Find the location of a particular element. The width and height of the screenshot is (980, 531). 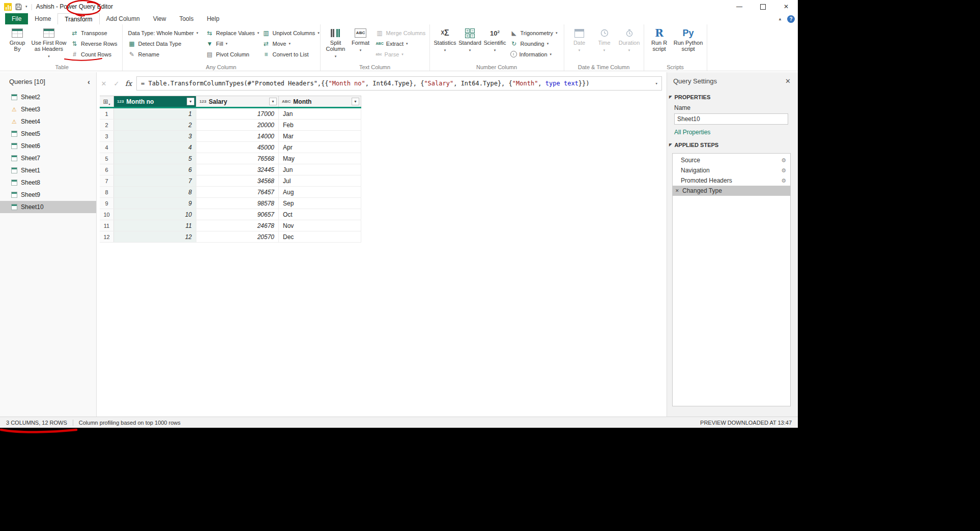

tab-add-column: Add Column is located at coordinates (123, 19).